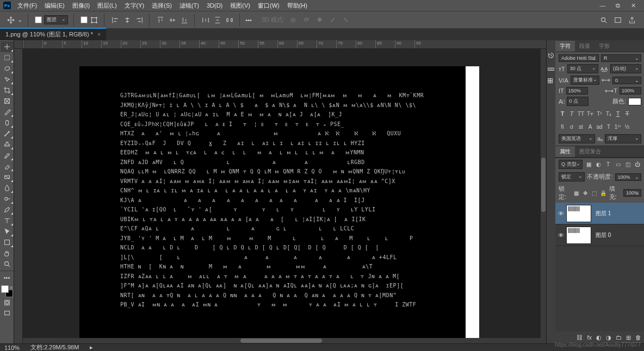 Image resolution: width=644 pixels, height=351 pixels. Describe the element at coordinates (81, 5) in the screenshot. I see `menu-image: 图像(I)` at that location.